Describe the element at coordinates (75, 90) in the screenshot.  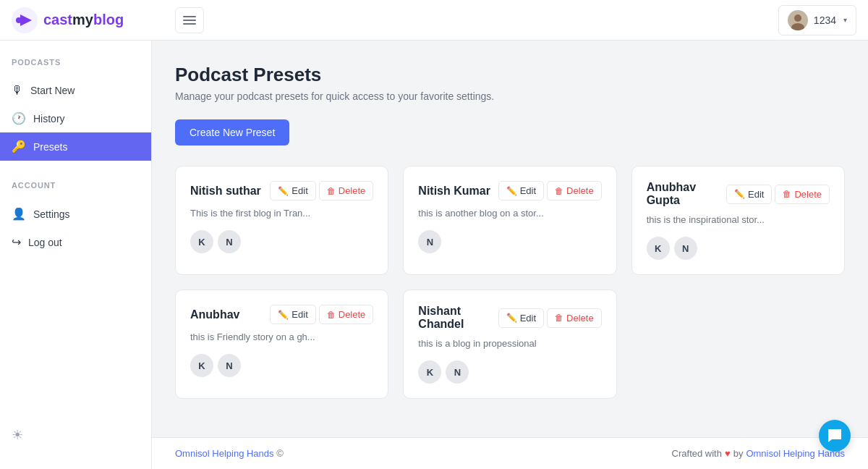
I see `sidebar-item-start-new: 🎙 Start New` at that location.